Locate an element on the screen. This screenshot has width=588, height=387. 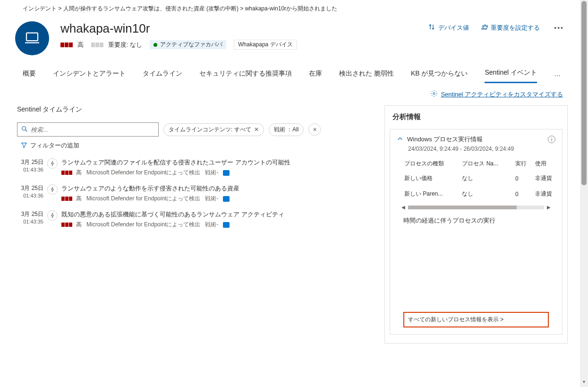
table-row: 新しい Paren...なし0非通貨 is located at coordinates (482, 194).